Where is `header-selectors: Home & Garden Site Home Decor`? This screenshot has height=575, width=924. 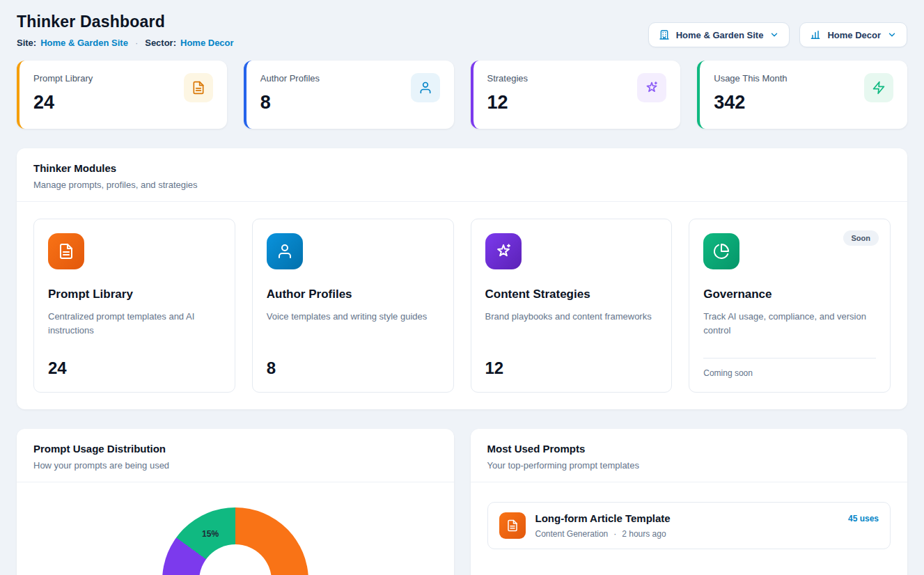 header-selectors: Home & Garden Site Home Decor is located at coordinates (778, 35).